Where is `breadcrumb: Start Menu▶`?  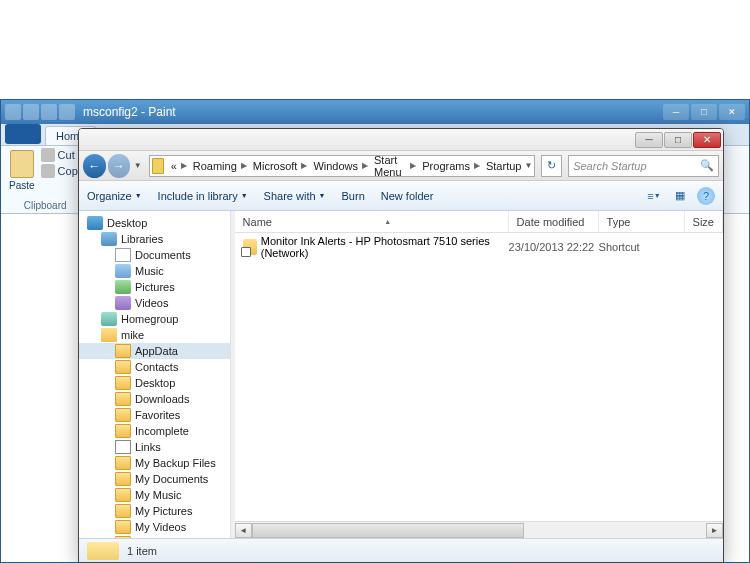 breadcrumb: Start Menu▶ is located at coordinates (395, 166).